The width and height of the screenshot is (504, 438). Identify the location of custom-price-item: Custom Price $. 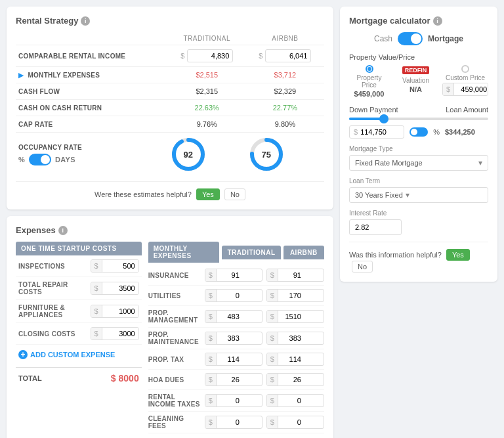
(465, 80).